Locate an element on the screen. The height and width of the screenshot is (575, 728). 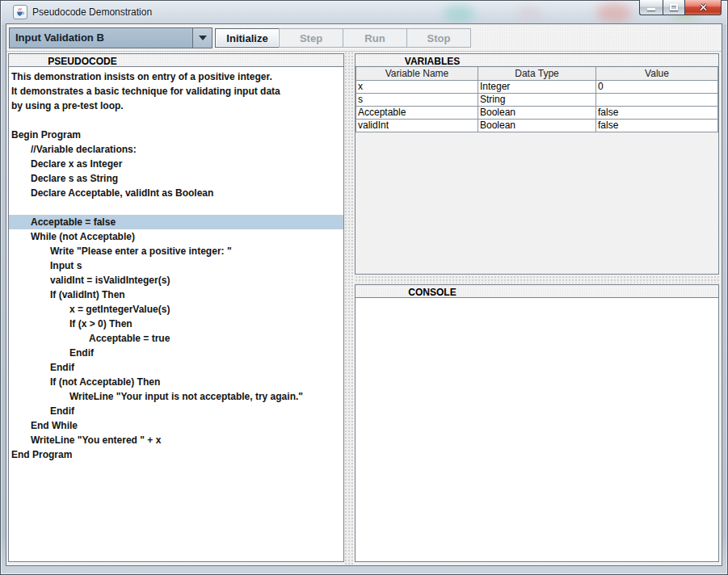
pseudocode-line: WriteLine "You entered " + x is located at coordinates (176, 440).